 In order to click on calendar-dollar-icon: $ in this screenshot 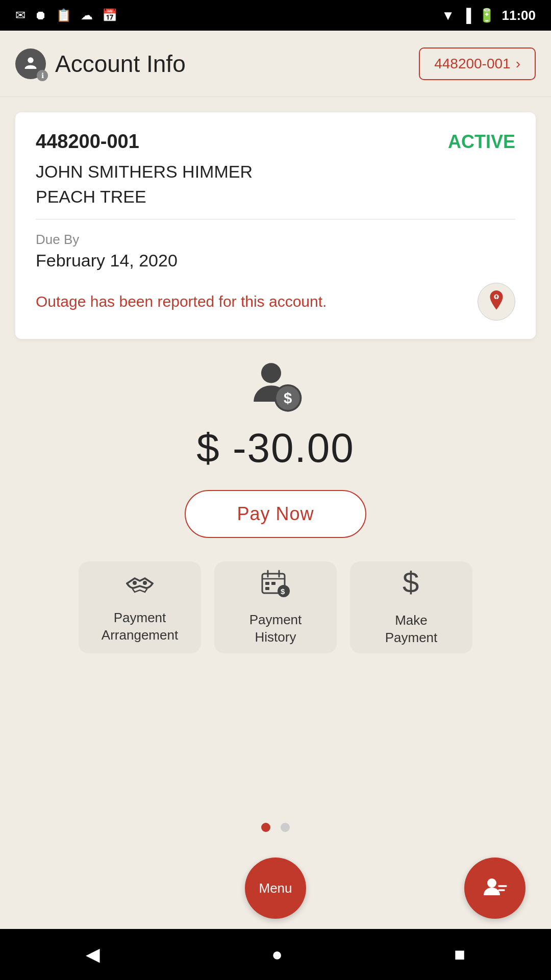, I will do `click(276, 586)`.